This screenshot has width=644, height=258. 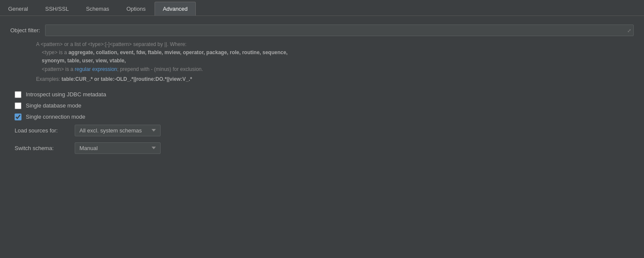 I want to click on checkbox-introspect-label: Introspect using JDBC metadata, so click(x=66, y=95).